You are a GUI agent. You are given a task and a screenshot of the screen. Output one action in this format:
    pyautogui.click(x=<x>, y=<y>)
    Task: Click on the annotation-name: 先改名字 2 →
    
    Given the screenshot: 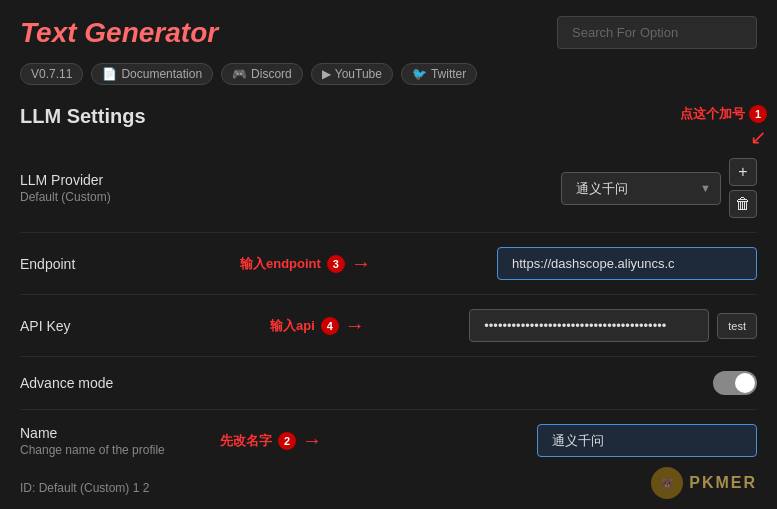 What is the action you would take?
    pyautogui.click(x=271, y=440)
    